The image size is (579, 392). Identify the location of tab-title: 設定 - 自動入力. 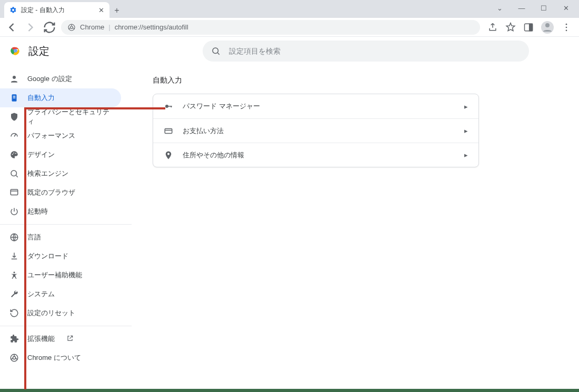
(43, 11).